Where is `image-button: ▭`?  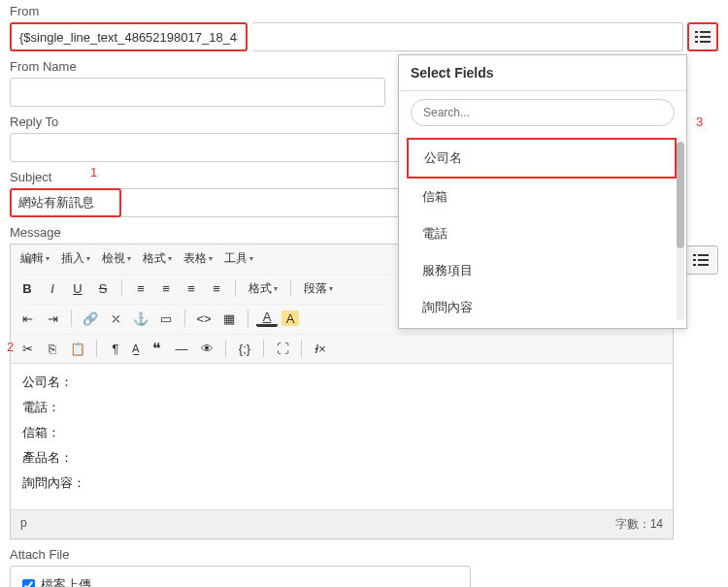 image-button: ▭ is located at coordinates (166, 318).